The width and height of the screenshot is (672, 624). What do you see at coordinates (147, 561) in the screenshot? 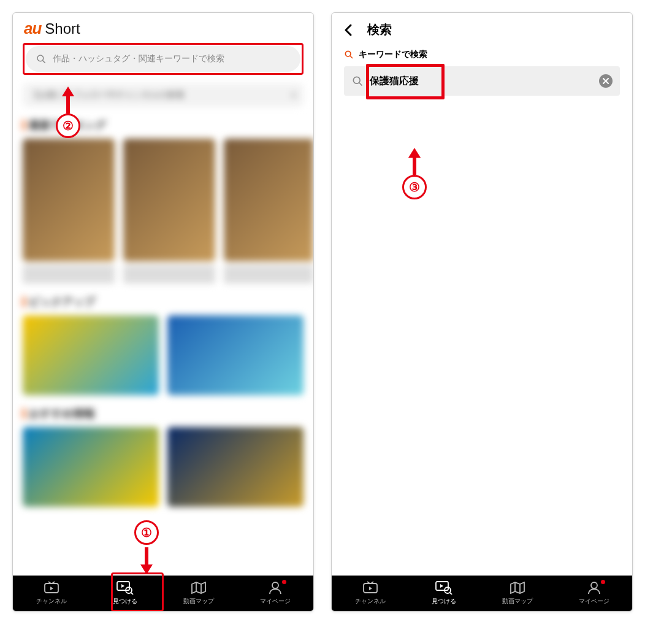
I see `arrow-down-icon` at bounding box center [147, 561].